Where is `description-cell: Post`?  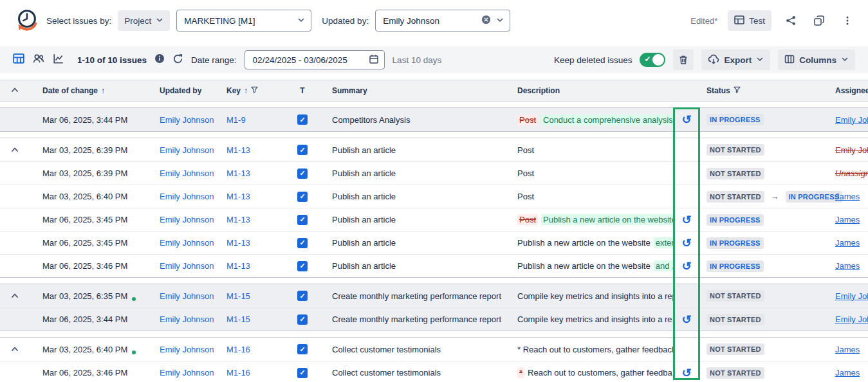 description-cell: Post is located at coordinates (589, 174).